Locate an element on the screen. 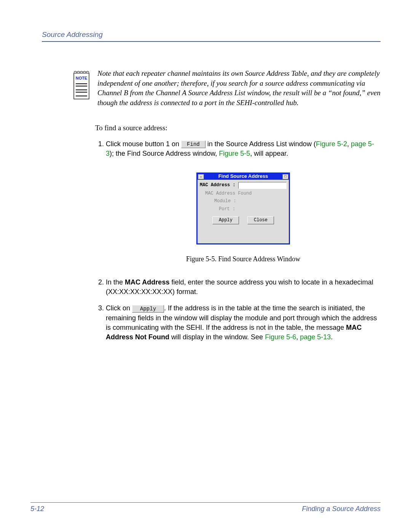 The height and width of the screenshot is (532, 411). note-block: NOTE Note that each repeater channel mai… is located at coordinates (226, 88).